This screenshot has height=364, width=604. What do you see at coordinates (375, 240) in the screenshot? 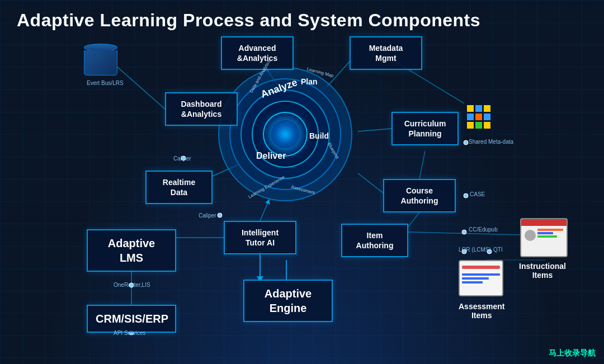
I see `item-authoring-box: Item Authoring` at bounding box center [375, 240].